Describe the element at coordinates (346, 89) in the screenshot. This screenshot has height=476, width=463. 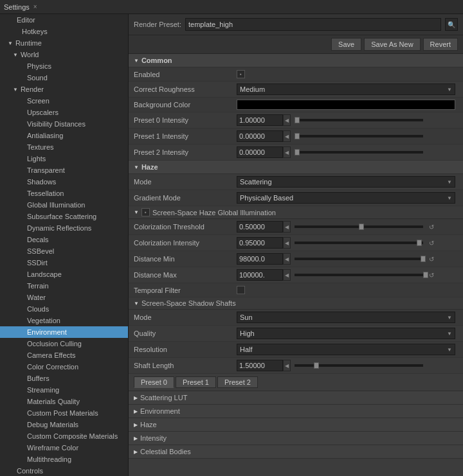
I see `dropdown-medium: Medium▼` at that location.